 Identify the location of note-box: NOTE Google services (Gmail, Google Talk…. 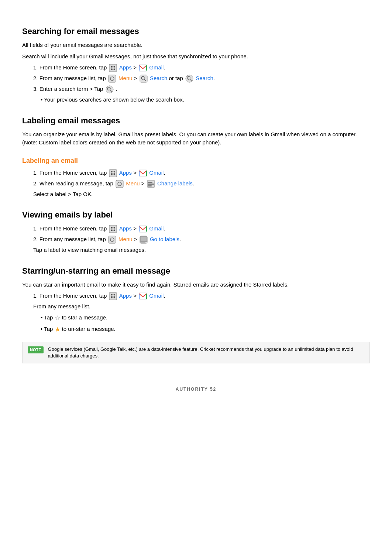
(196, 353).